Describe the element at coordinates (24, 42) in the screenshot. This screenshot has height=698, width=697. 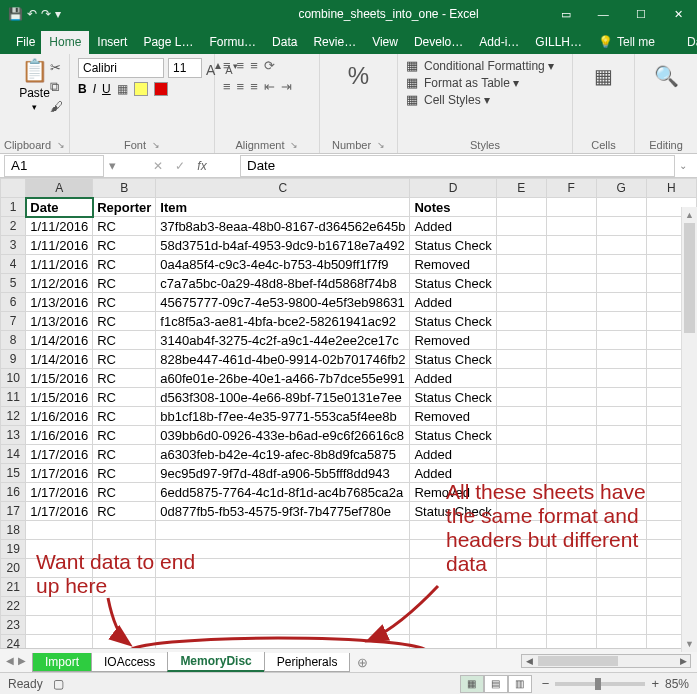
I see `tab-file: File` at that location.